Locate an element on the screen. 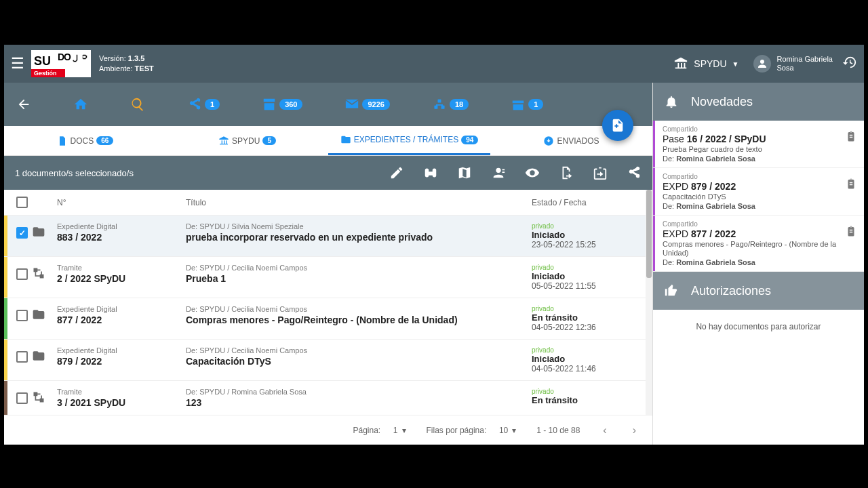  inbox-badge: 9226 is located at coordinates (376, 104).